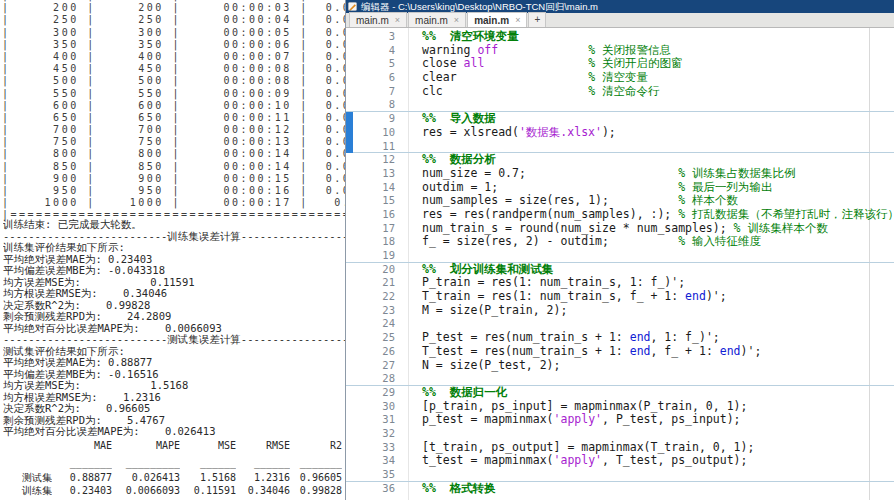 The height and width of the screenshot is (500, 894). I want to click on code-line-23: 23M = size(P_train, 2);, so click(620, 311).